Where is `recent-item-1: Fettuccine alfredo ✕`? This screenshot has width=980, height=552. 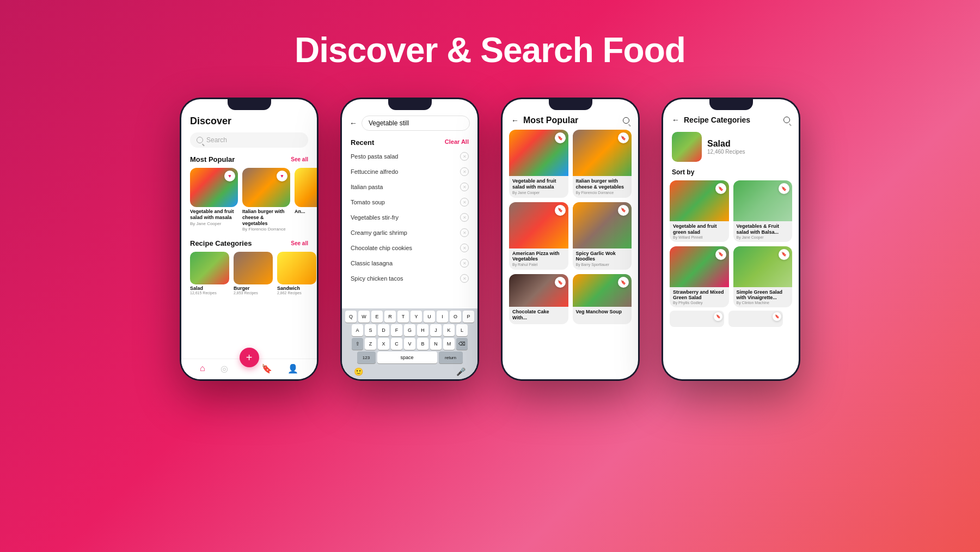 recent-item-1: Fettuccine alfredo ✕ is located at coordinates (409, 172).